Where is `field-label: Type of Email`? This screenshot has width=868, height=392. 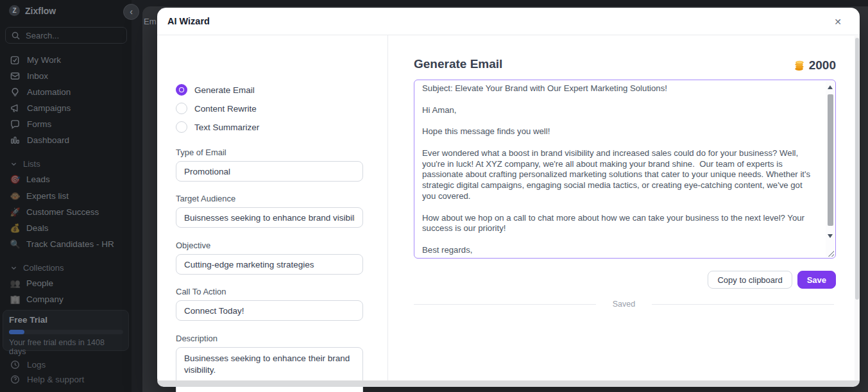
field-label: Type of Email is located at coordinates (269, 153).